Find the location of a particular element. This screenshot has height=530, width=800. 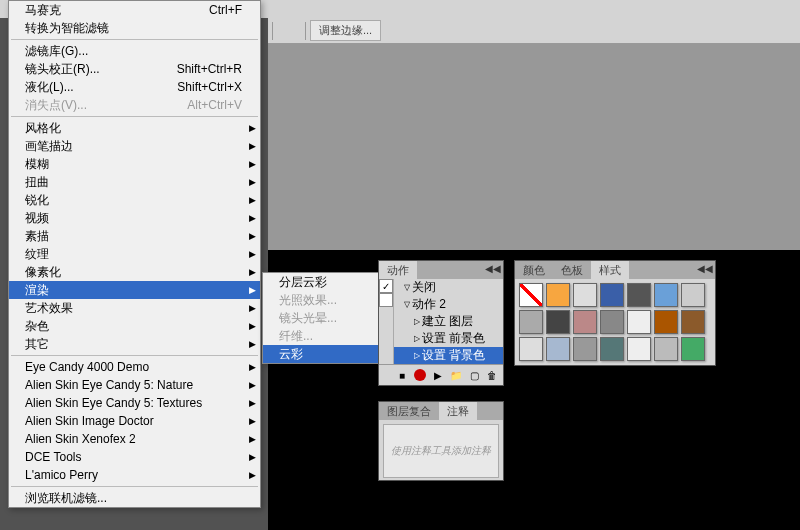

menu-item-label: 滤镜库(G)... is located at coordinates (56, 52).